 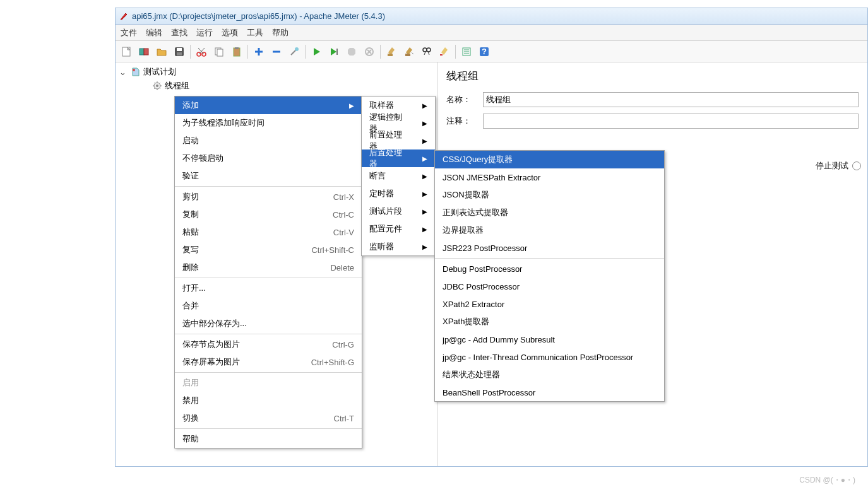 What do you see at coordinates (230, 33) in the screenshot?
I see `menu-options: 选项` at bounding box center [230, 33].